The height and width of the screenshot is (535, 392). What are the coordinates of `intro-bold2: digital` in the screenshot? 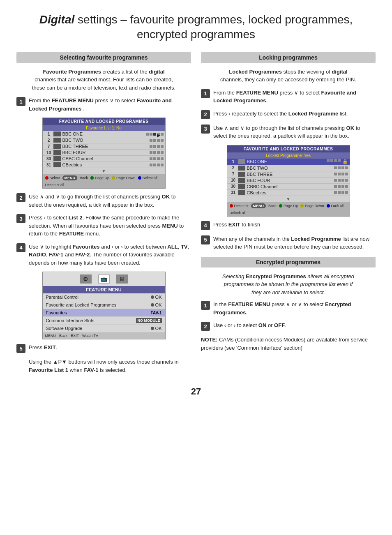 It's located at (157, 71).